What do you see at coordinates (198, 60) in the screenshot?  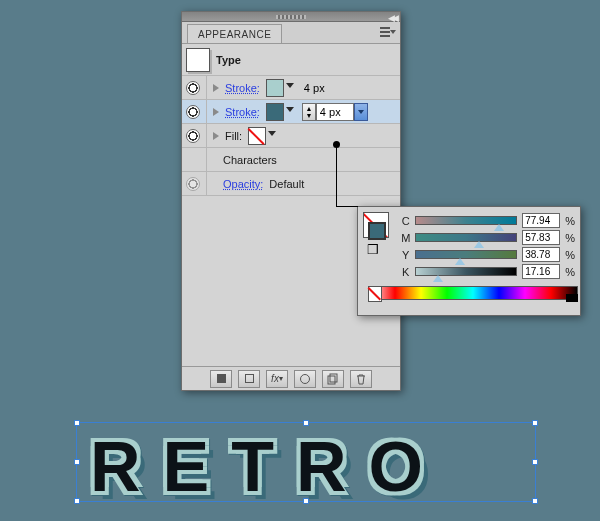 I see `target-thumbnail` at bounding box center [198, 60].